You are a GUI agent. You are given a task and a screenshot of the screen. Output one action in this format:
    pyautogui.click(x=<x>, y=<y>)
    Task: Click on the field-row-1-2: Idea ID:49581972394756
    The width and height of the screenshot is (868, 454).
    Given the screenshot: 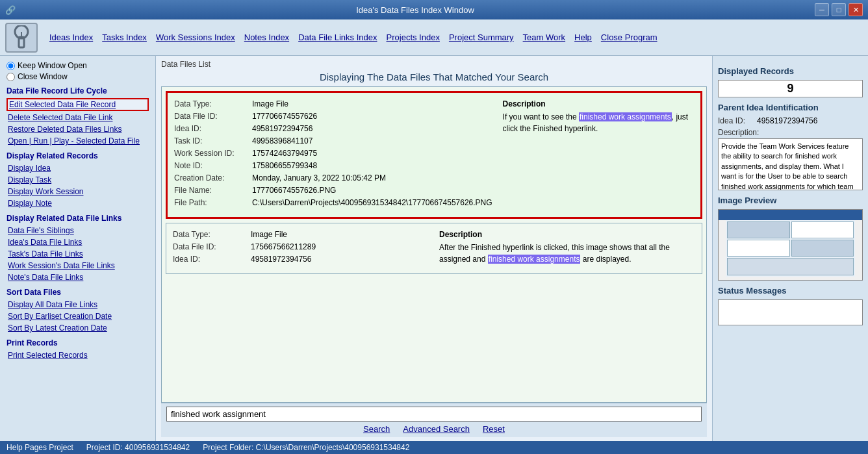 What is the action you would take?
    pyautogui.click(x=301, y=259)
    